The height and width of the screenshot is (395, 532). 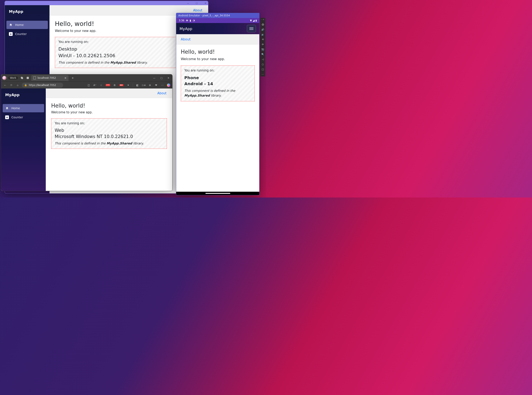 I want to click on status-time: 3:36, so click(x=182, y=21).